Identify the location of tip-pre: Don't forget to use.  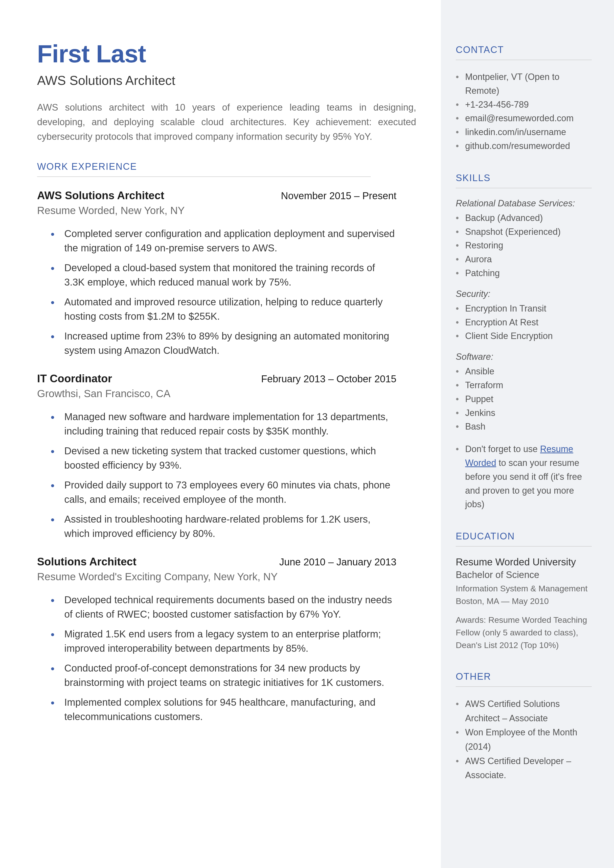
(502, 449).